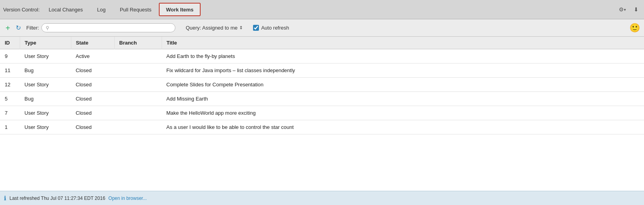 The height and width of the screenshot is (205, 644). What do you see at coordinates (18, 28) in the screenshot?
I see `refresh-button: ↻` at bounding box center [18, 28].